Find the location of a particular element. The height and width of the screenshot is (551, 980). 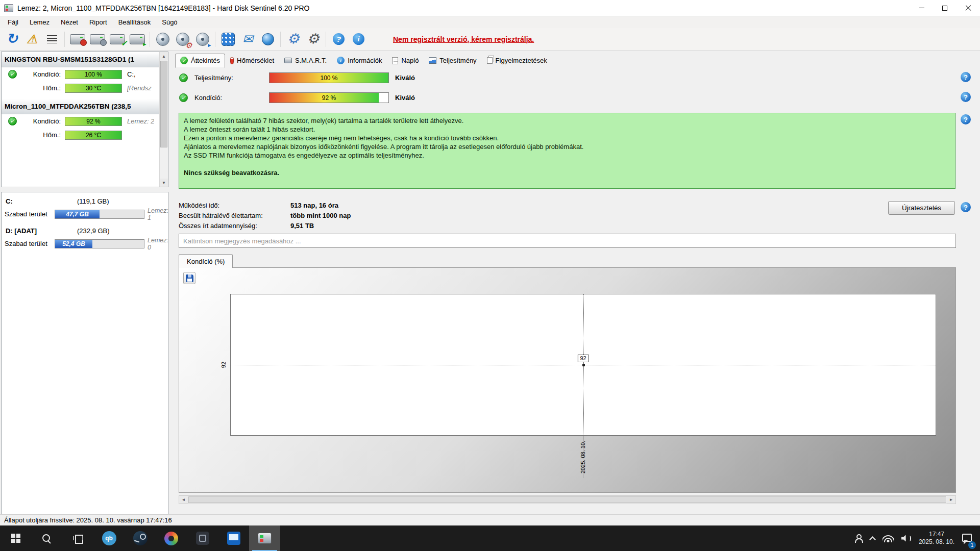

close-button is located at coordinates (968, 8).